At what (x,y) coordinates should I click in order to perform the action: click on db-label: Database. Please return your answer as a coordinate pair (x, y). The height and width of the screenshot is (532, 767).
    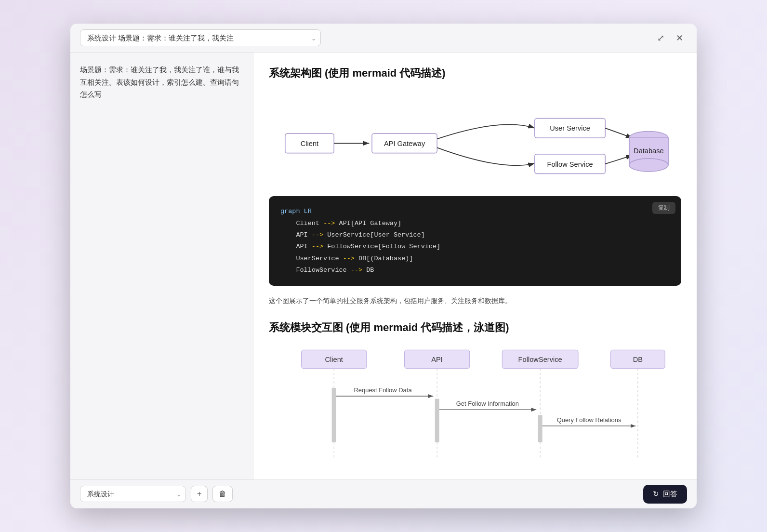
    Looking at the image, I should click on (648, 151).